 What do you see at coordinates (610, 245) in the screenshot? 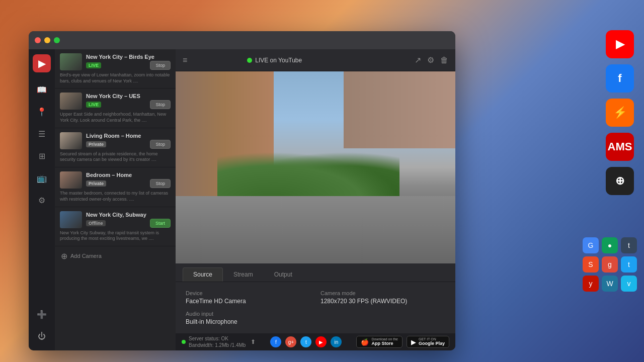
I see `desktop-icon-small-chrome: ●` at bounding box center [610, 245].